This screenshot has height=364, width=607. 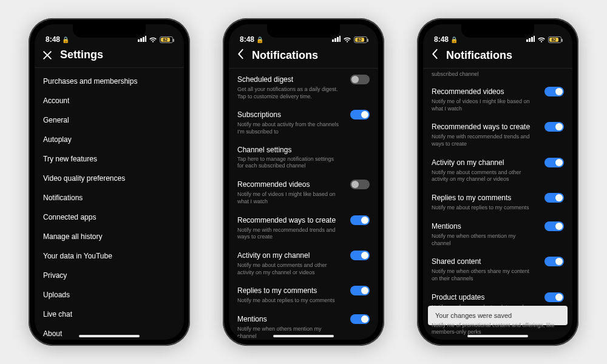 What do you see at coordinates (265, 79) in the screenshot?
I see `notif-title: Scheduled digest` at bounding box center [265, 79].